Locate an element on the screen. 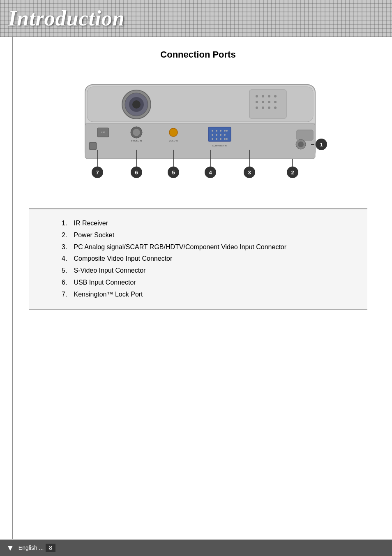  svg-text: S-VIDEO IN is located at coordinates (136, 141).